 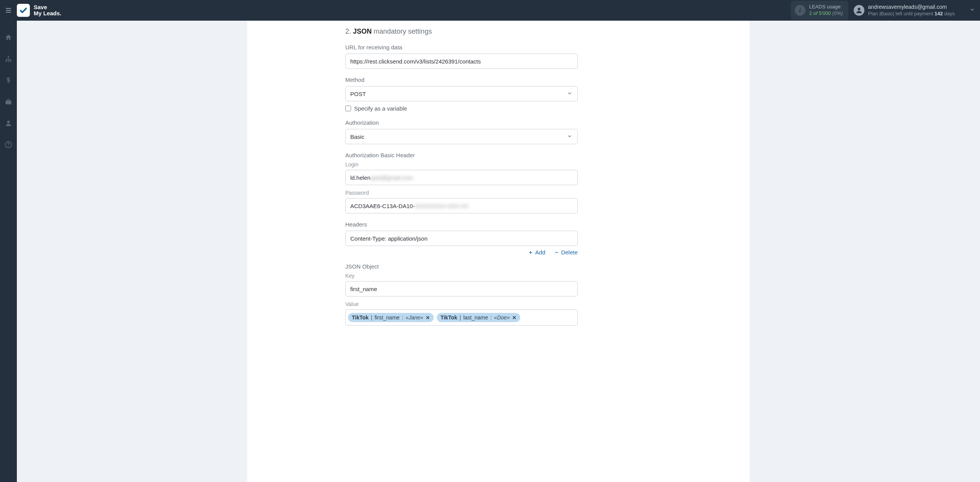 I want to click on brand-text: Save My Leads., so click(x=47, y=11).